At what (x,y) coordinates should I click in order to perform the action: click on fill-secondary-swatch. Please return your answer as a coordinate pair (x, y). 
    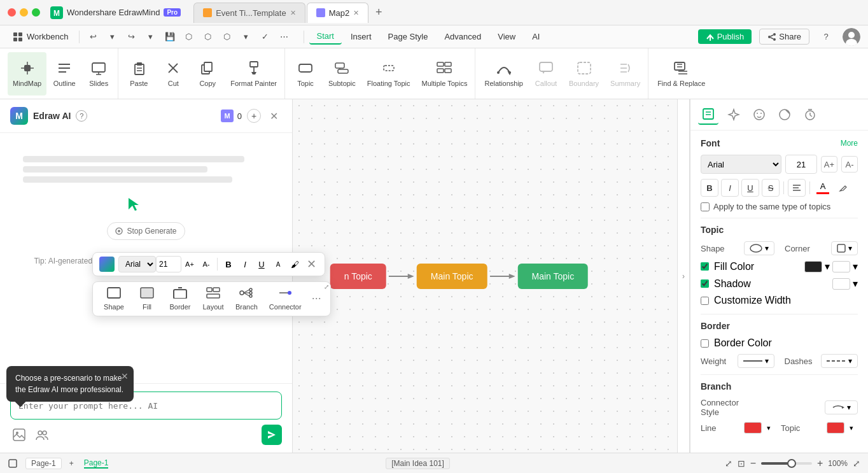
    Looking at the image, I should click on (841, 267).